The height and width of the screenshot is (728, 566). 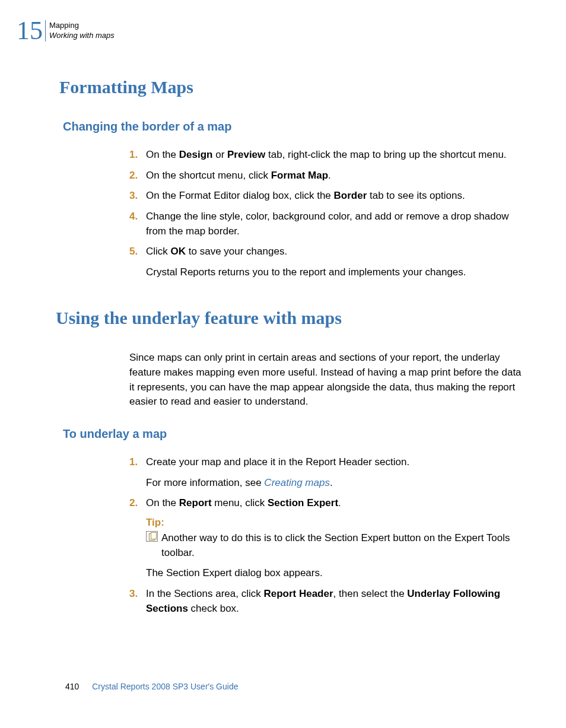 What do you see at coordinates (326, 252) in the screenshot?
I see `step-5: 5. Click OK to save your changes.` at bounding box center [326, 252].